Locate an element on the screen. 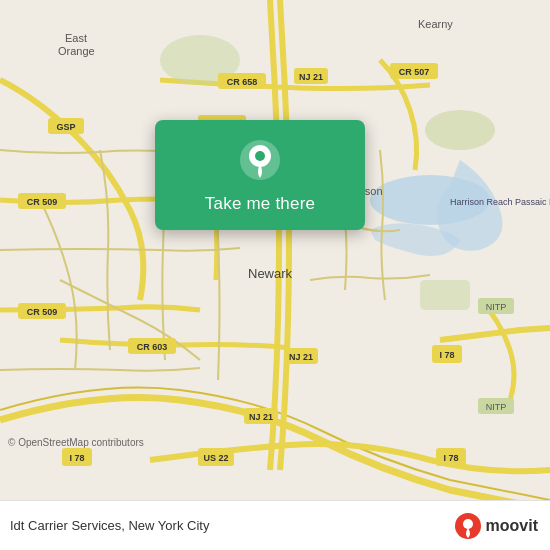  svg-text: Orange is located at coordinates (76, 51).